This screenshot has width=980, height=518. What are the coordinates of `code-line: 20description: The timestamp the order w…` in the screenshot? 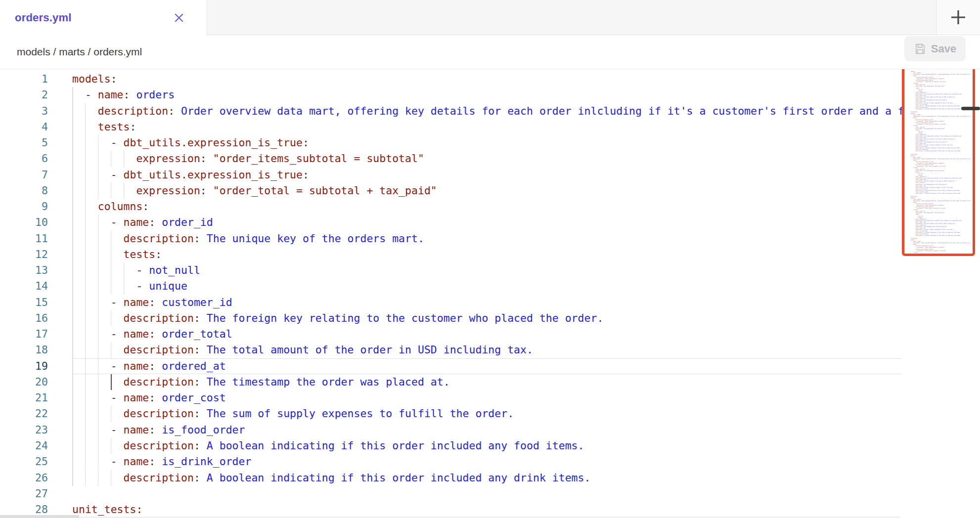 It's located at (490, 382).